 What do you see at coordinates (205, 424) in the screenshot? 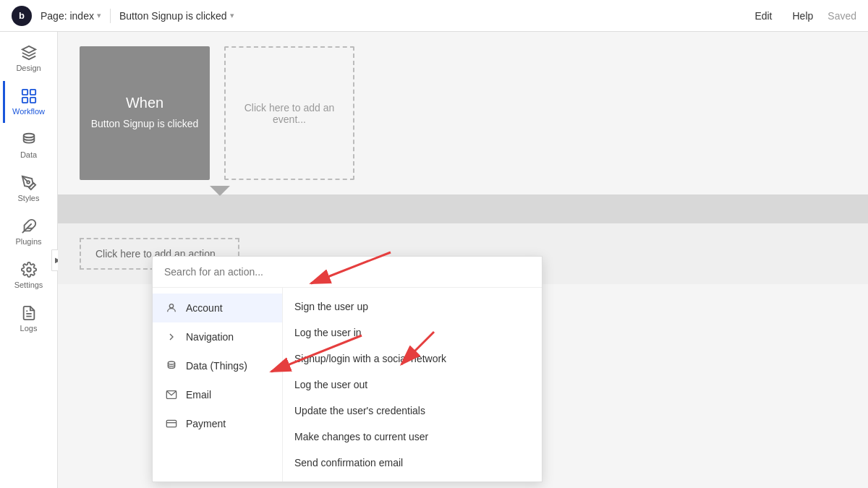
I see `payment-label: Payment` at bounding box center [205, 424].